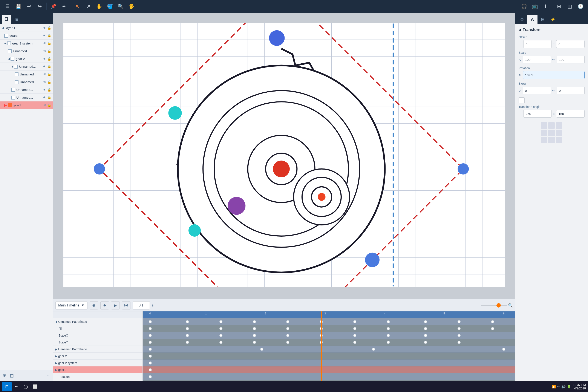 The image size is (588, 392). I want to click on menu-button: ☰, so click(8, 6).